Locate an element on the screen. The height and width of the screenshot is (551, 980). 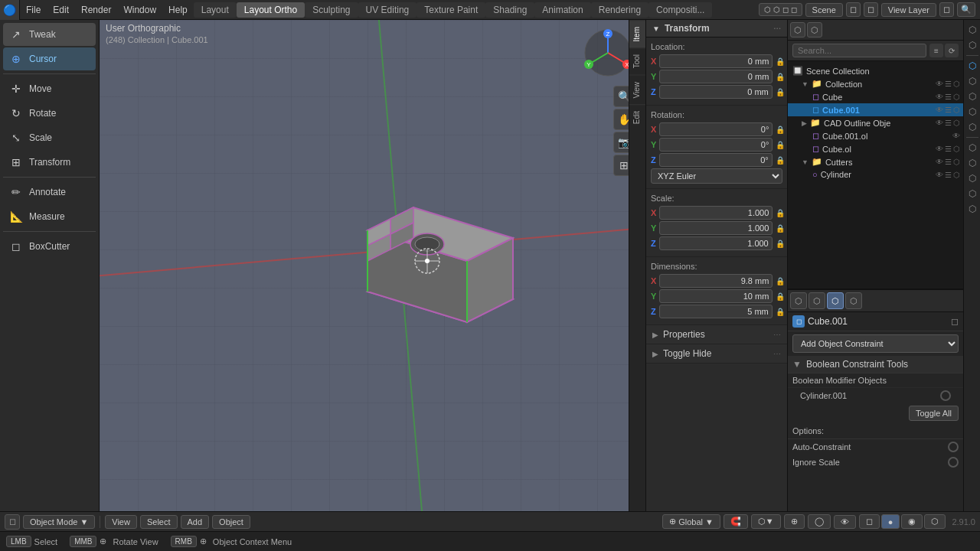
outliner-scene-collection: 🔲 Scene Collection is located at coordinates (876, 70).